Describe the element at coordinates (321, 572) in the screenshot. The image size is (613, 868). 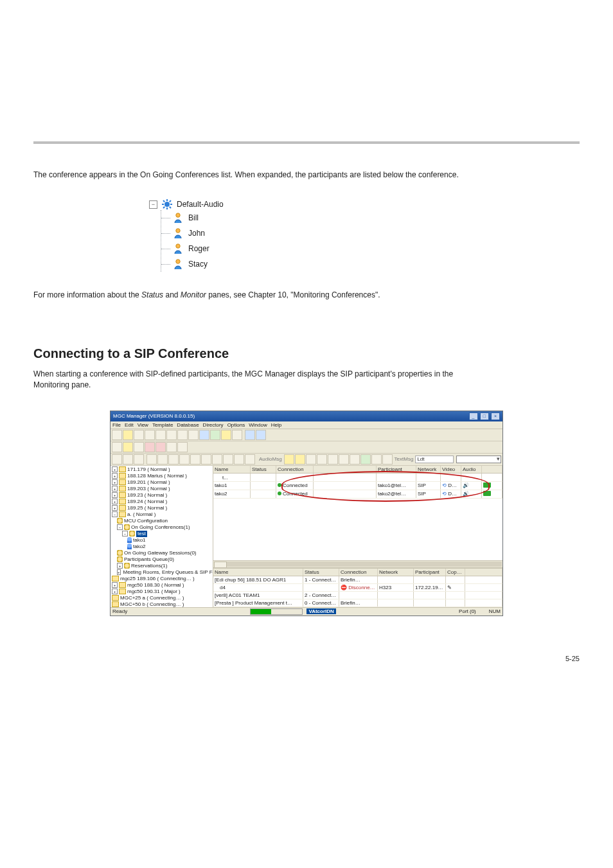
I see `col2-status: Status` at that location.